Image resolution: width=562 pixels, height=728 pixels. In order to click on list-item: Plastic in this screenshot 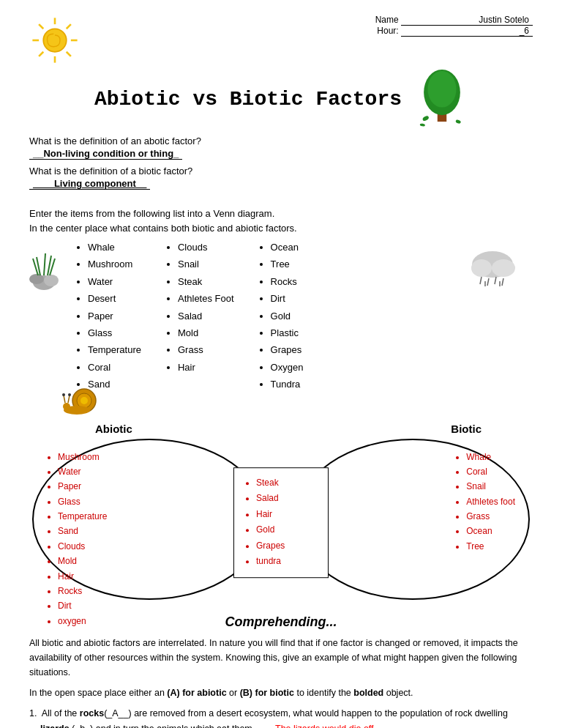, I will do `click(287, 333)`.